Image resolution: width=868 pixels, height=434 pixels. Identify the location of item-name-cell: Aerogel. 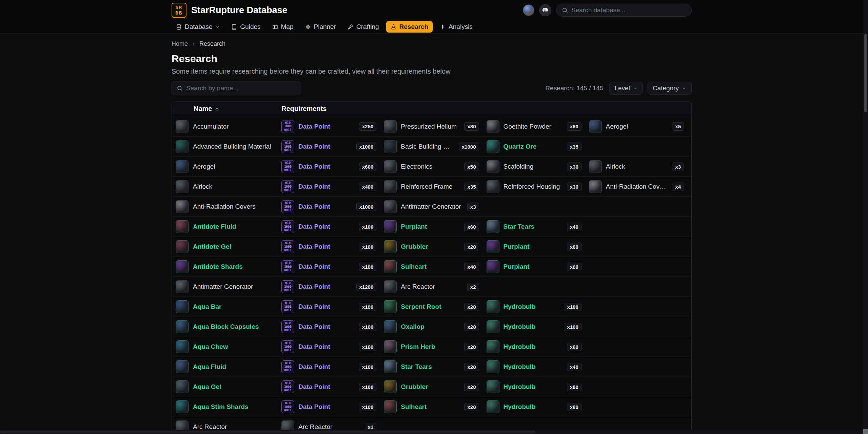
(226, 167).